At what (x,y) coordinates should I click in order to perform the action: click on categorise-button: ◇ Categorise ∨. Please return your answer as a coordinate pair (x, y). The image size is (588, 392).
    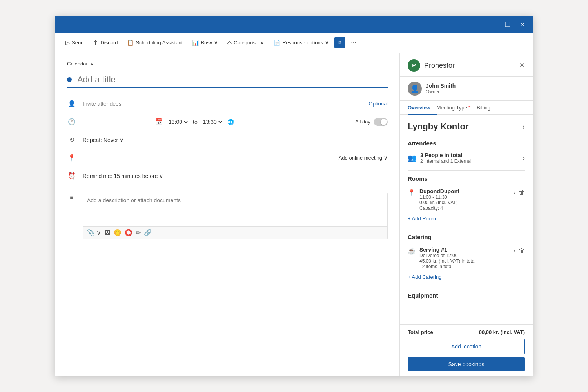
    Looking at the image, I should click on (246, 43).